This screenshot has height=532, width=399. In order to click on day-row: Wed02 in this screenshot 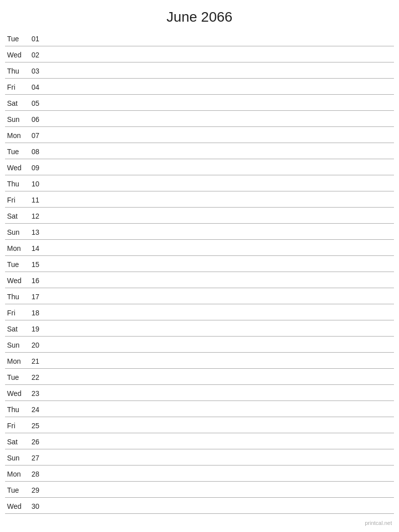, I will do `click(200, 54)`.